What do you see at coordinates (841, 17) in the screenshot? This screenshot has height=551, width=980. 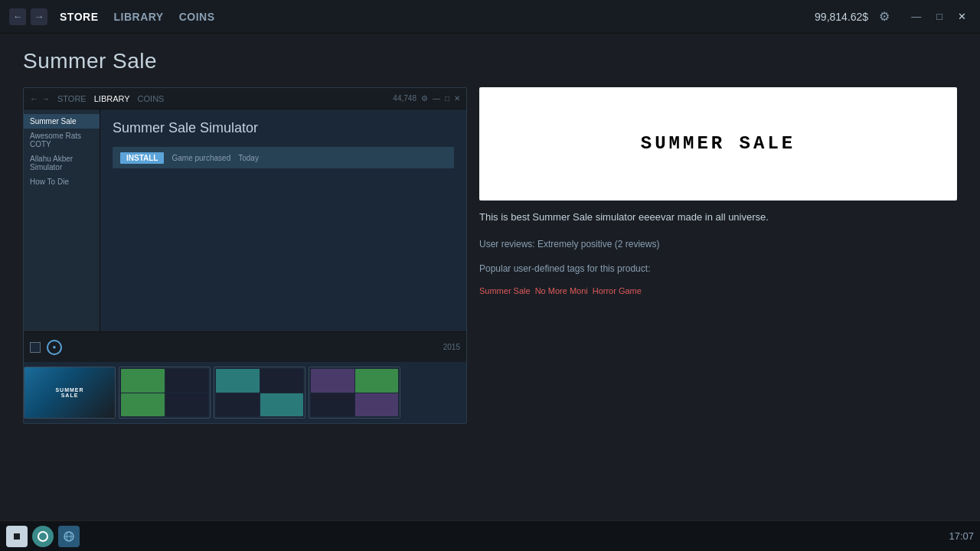 I see `coins-amount: 99,814.62$` at bounding box center [841, 17].